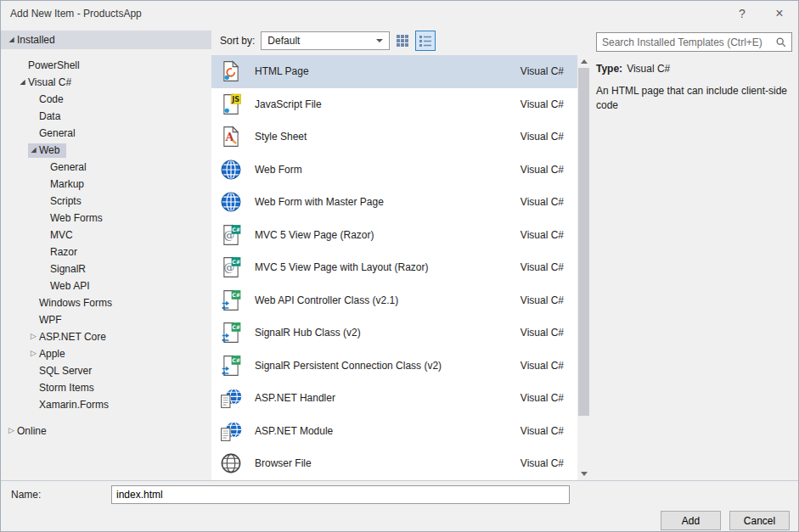  Describe the element at coordinates (394, 399) in the screenshot. I see `template-item-asp-net-handler: ASP.NET Handler Visual C#` at that location.